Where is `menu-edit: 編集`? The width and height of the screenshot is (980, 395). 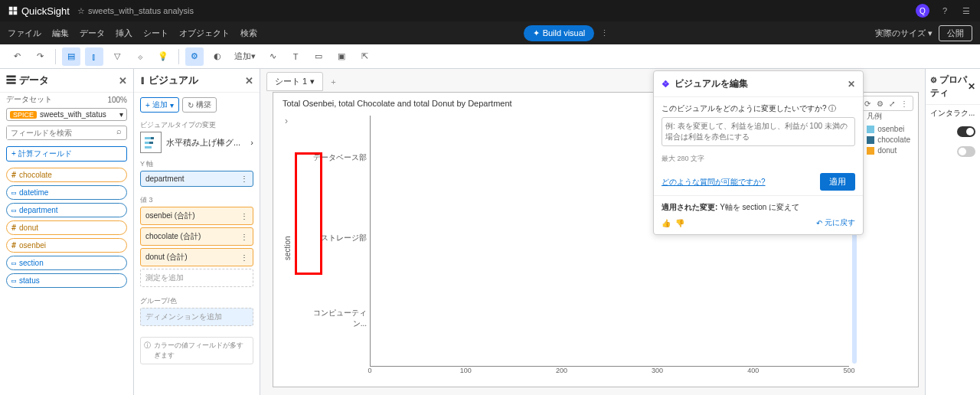
menu-edit: 編集 is located at coordinates (60, 34).